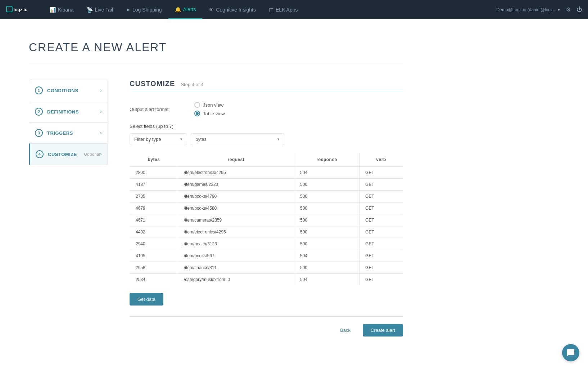  What do you see at coordinates (152, 84) in the screenshot?
I see `section-title: CUSTOMIZE` at bounding box center [152, 84].